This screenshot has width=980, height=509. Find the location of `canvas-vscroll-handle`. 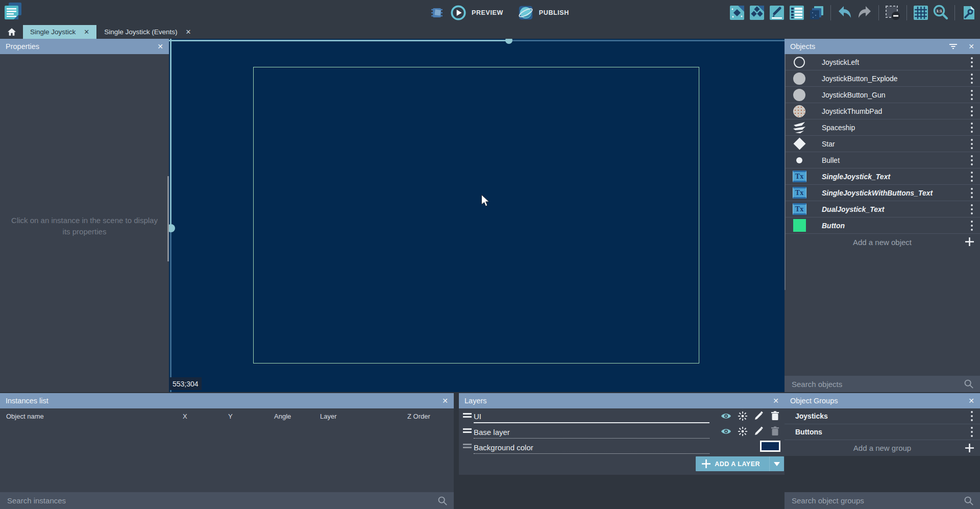

canvas-vscroll-handle is located at coordinates (172, 228).